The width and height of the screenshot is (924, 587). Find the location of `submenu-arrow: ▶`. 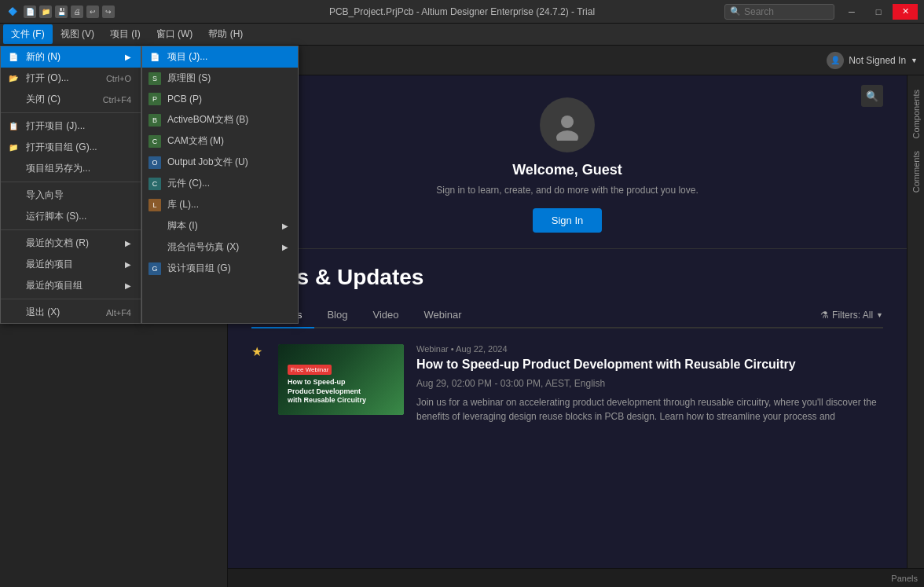

submenu-arrow: ▶ is located at coordinates (128, 57).